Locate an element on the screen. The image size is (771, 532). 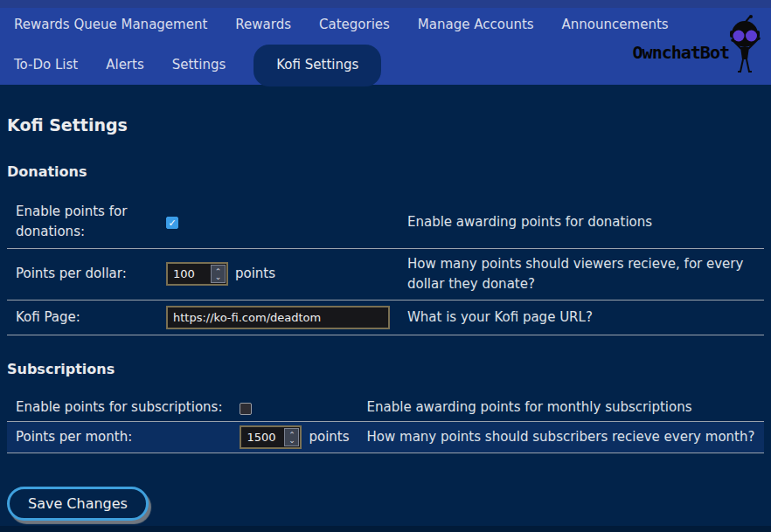
table-row: Kofi Page: What is your Kofi page URL? is located at coordinates (386, 318).